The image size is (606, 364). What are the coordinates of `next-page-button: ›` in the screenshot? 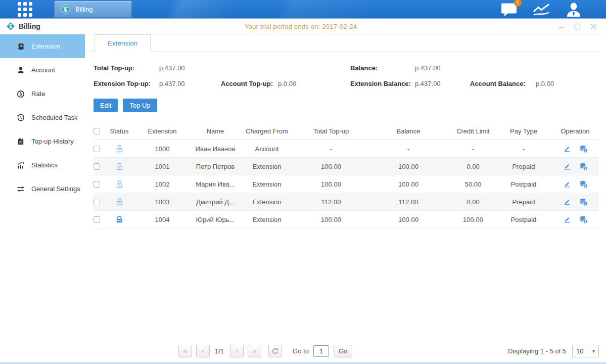 It's located at (237, 351).